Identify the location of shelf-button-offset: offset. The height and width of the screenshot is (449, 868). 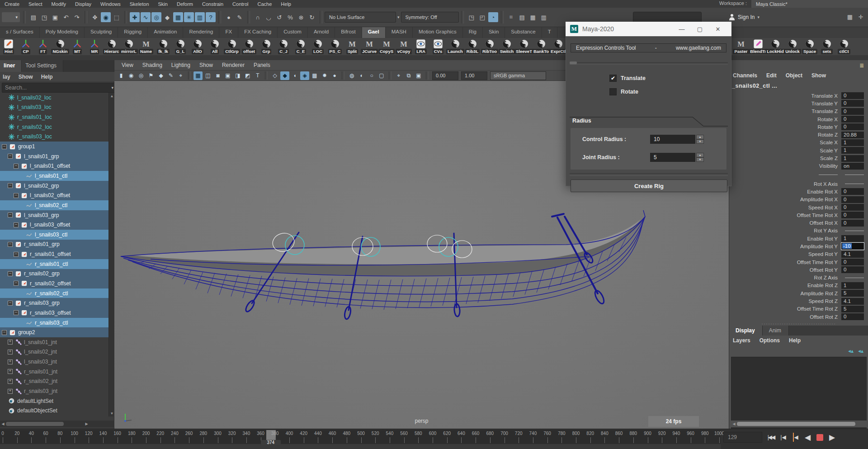
(249, 47).